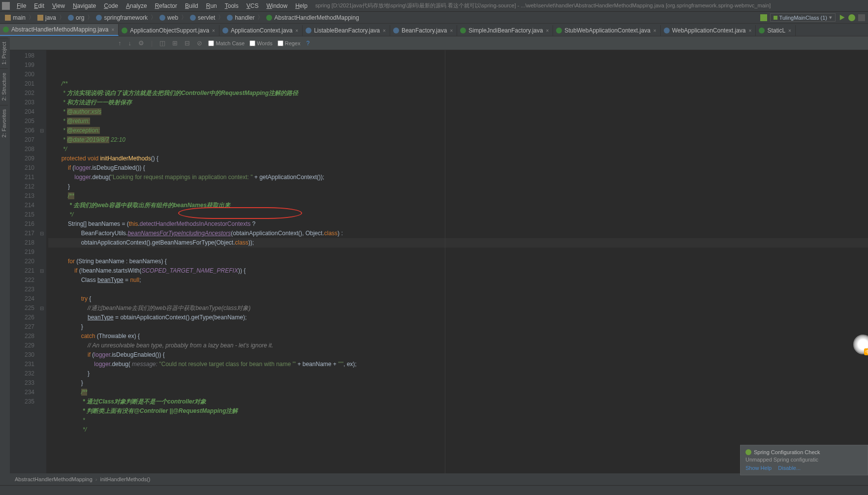 The image size is (868, 495). What do you see at coordinates (842, 18) in the screenshot?
I see `run-icon` at bounding box center [842, 18].